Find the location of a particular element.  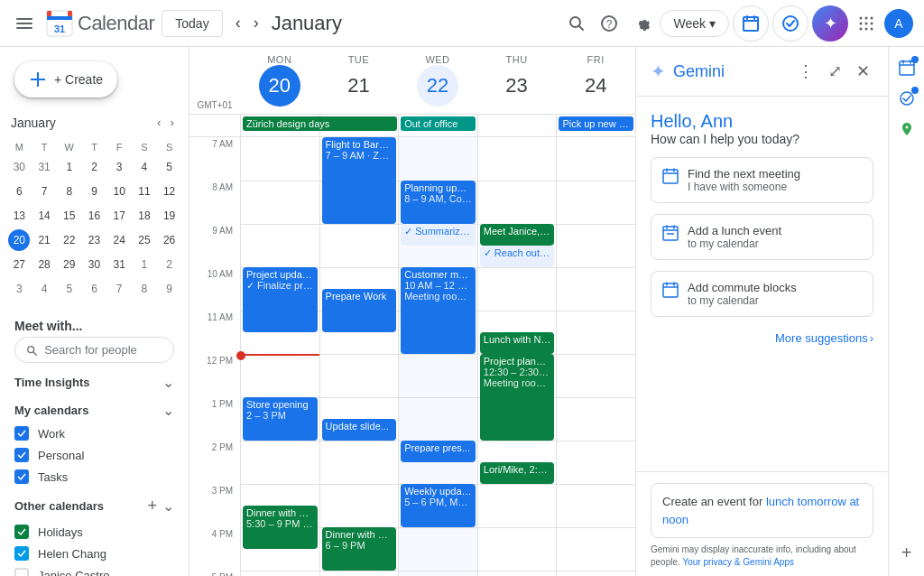

event-lori-mike: Lori/Mike, 2:30... is located at coordinates (518, 473).